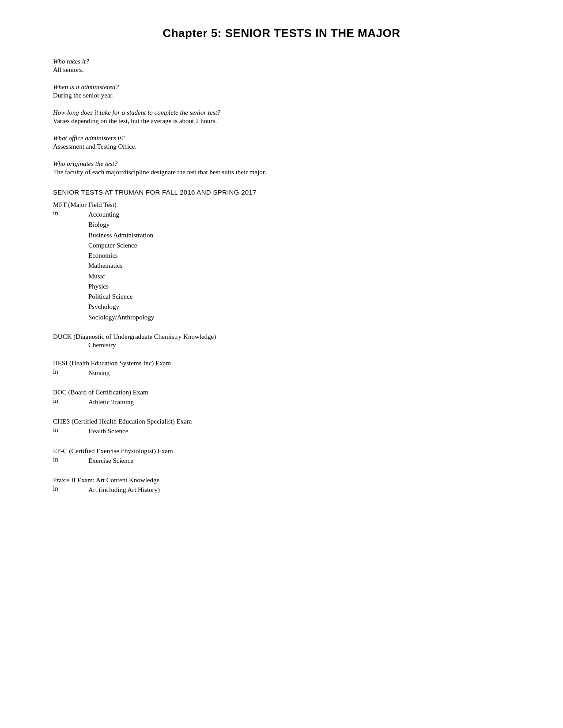 This screenshot has height=728, width=563. Describe the element at coordinates (124, 490) in the screenshot. I see `list-item: Art (including Art History)` at that location.